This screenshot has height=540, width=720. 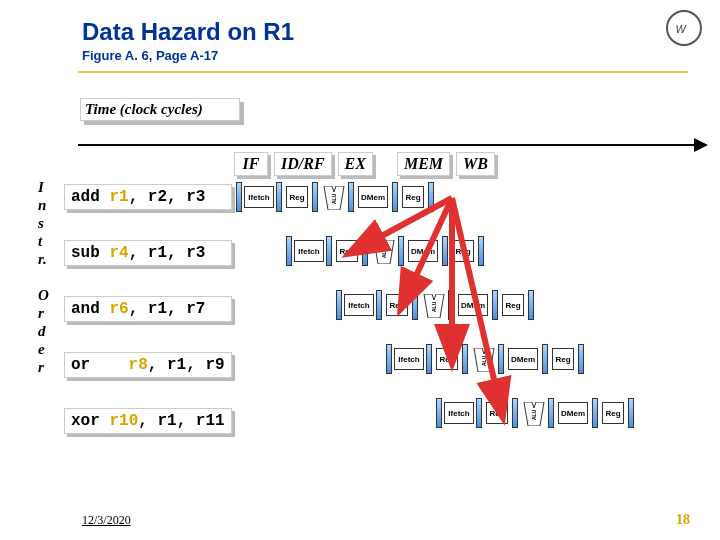 What do you see at coordinates (160, 110) in the screenshot?
I see `time-label: Time (clock cycles)` at bounding box center [160, 110].